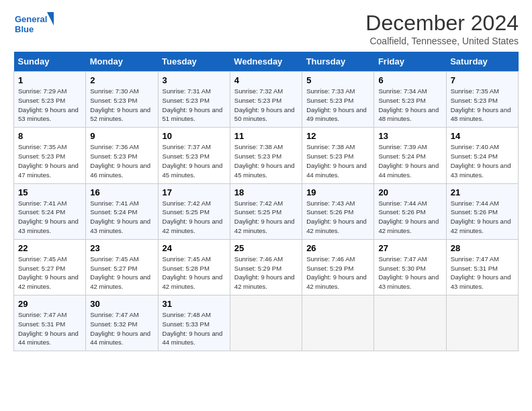 Image resolution: width=532 pixels, height=411 pixels. What do you see at coordinates (122, 248) in the screenshot?
I see `day-number: 23` at bounding box center [122, 248].